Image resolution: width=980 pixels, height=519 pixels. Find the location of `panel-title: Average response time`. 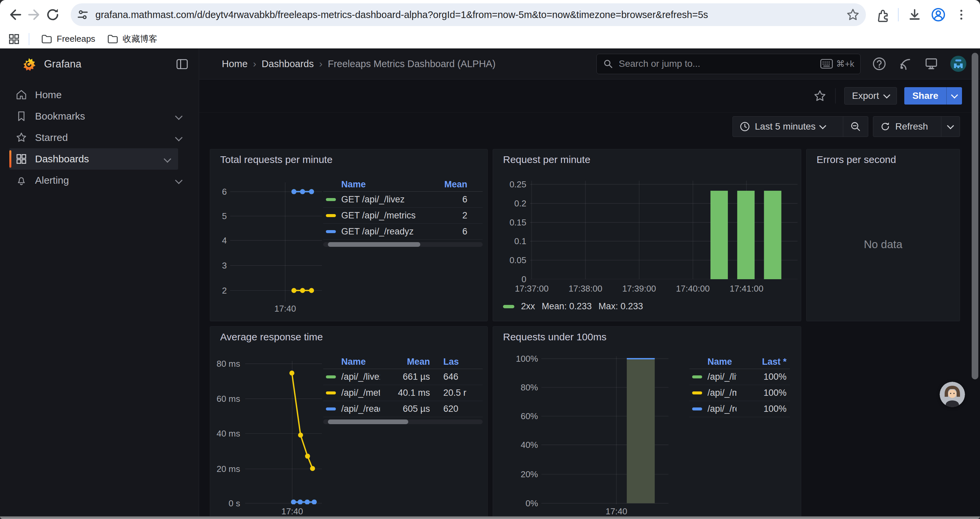

panel-title: Average response time is located at coordinates (272, 337).